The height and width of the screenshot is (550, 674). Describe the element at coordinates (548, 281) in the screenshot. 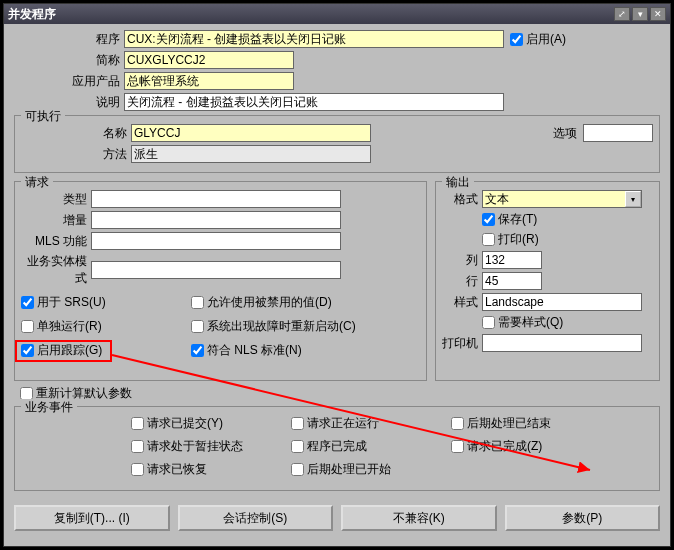

I see `output-group: 输出 格式 ▾ 保存(T) 打印(R) 列 行 样式 需要样式(Q) 打印机` at that location.